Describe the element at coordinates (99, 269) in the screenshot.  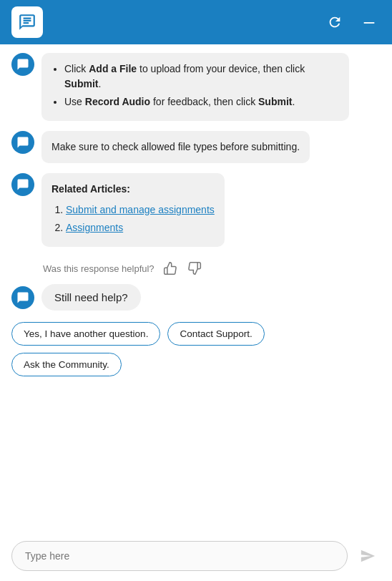
I see `feedback-label: Was this response helpful?` at that location.